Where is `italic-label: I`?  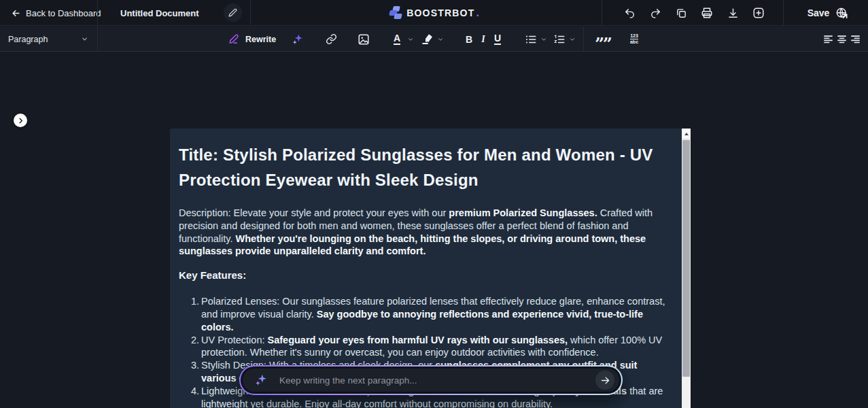
italic-label: I is located at coordinates (483, 39).